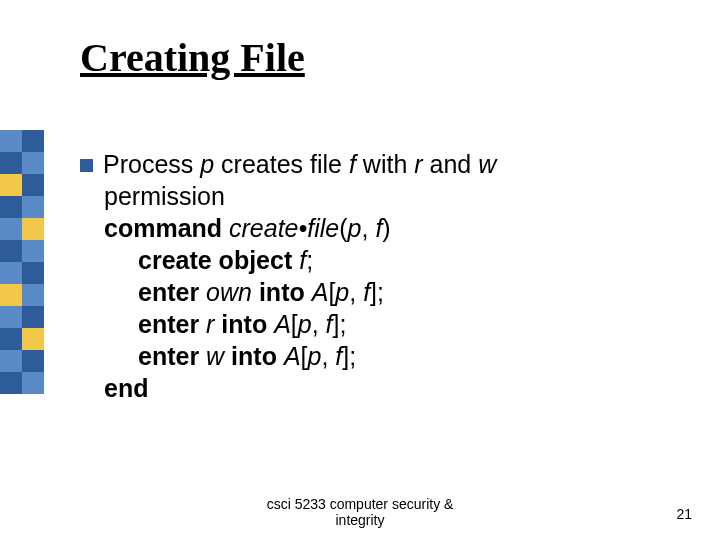 The image size is (720, 540). I want to click on text: with, so click(385, 164).